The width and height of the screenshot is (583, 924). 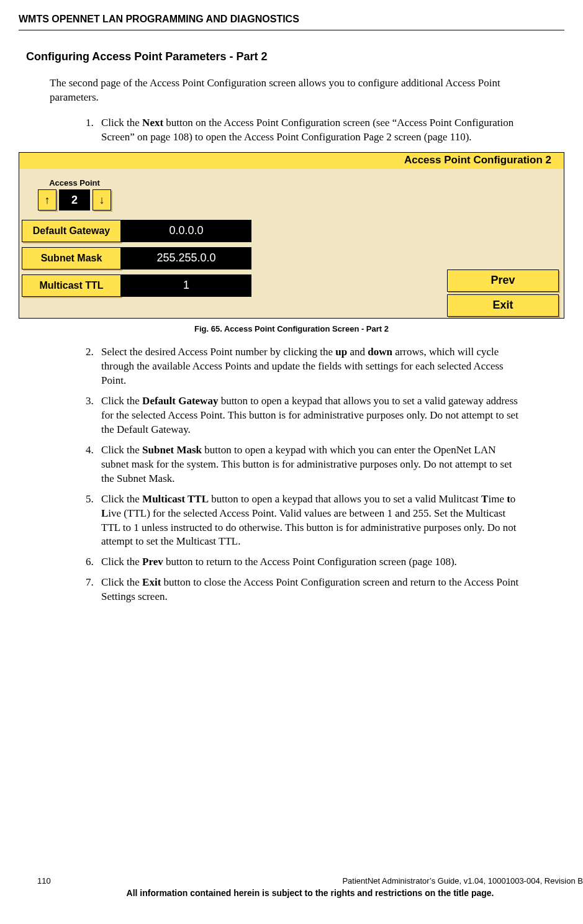 I want to click on s4b: Subnet Mask, so click(x=172, y=450).